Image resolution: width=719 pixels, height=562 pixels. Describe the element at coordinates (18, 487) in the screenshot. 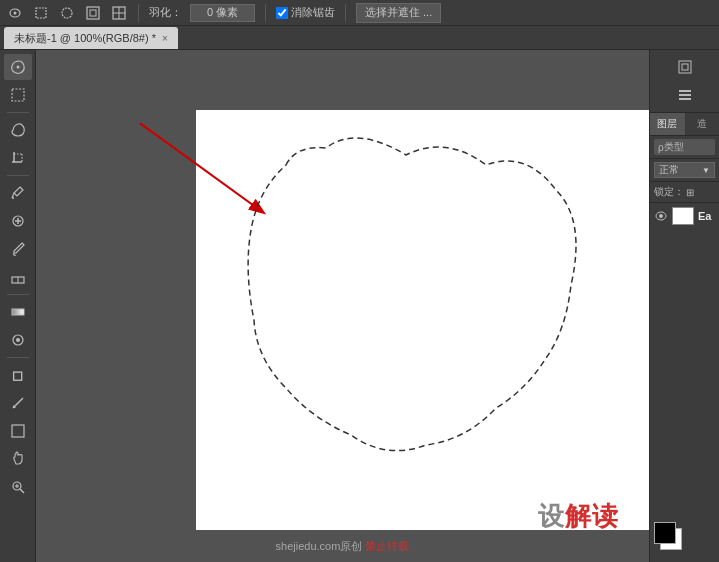

I see `tool-zoom` at that location.